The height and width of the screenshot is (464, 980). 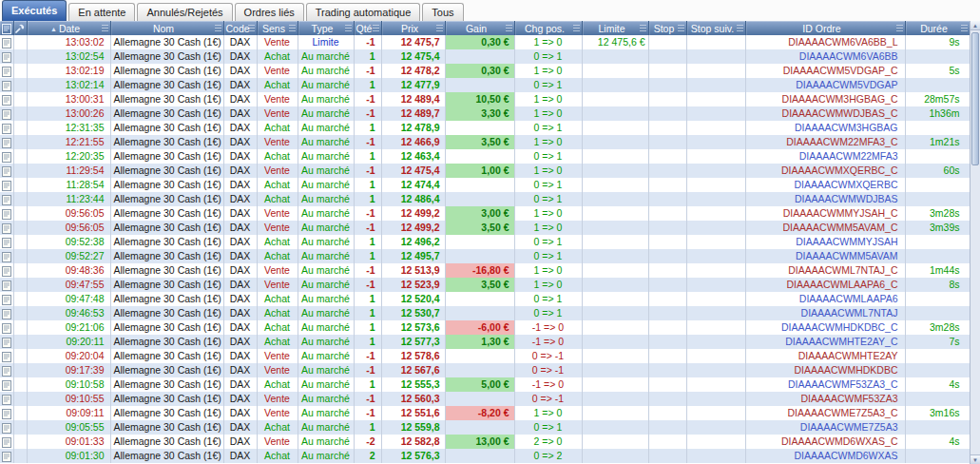 What do you see at coordinates (485, 299) in the screenshot?
I see `table-row: 09:47:48 Allemagne 30 Cash (1€) DAX Acha…` at bounding box center [485, 299].